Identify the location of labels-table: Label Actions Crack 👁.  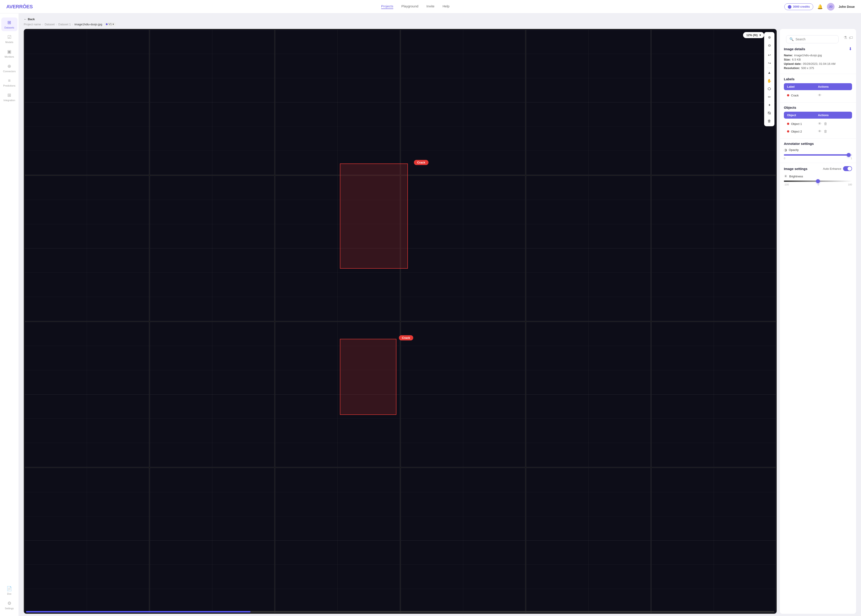
(818, 91).